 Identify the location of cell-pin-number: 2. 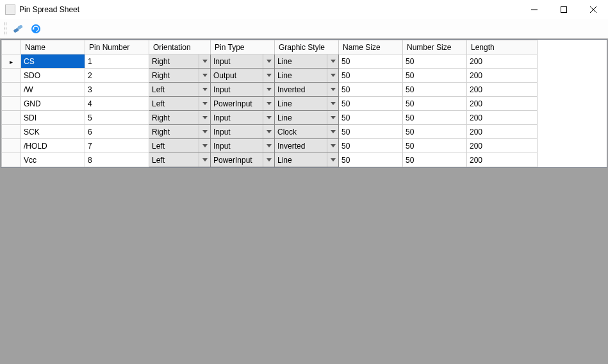
(117, 76).